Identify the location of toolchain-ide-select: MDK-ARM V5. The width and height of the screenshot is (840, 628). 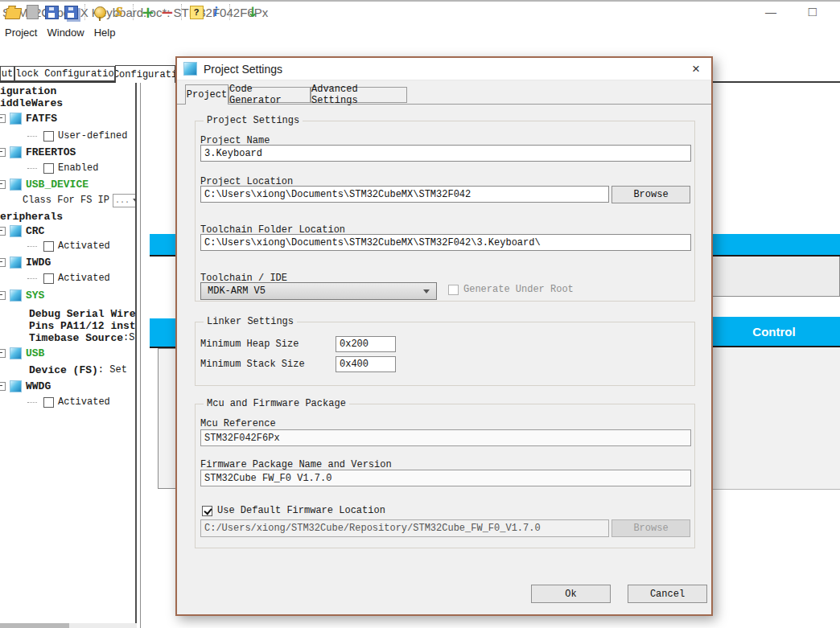
(319, 291).